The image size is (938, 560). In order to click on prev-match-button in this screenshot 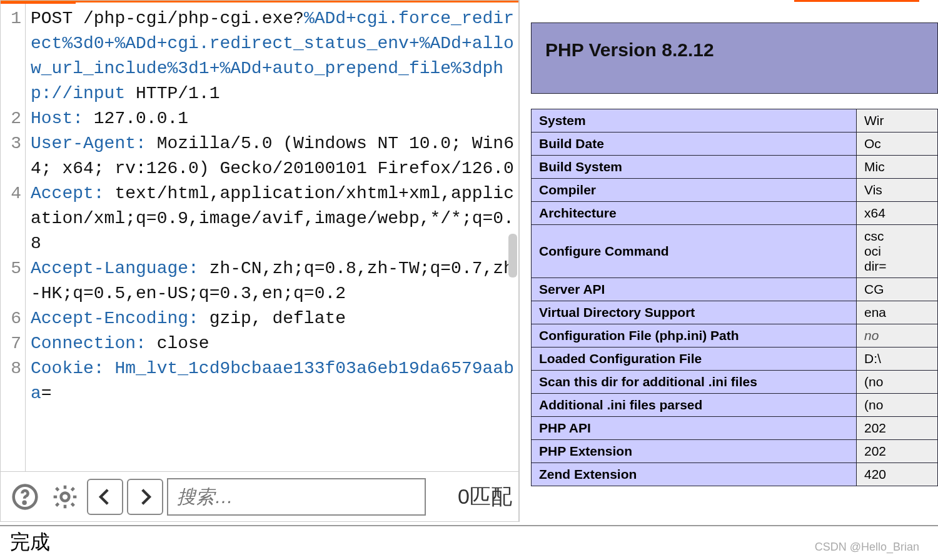, I will do `click(105, 497)`.